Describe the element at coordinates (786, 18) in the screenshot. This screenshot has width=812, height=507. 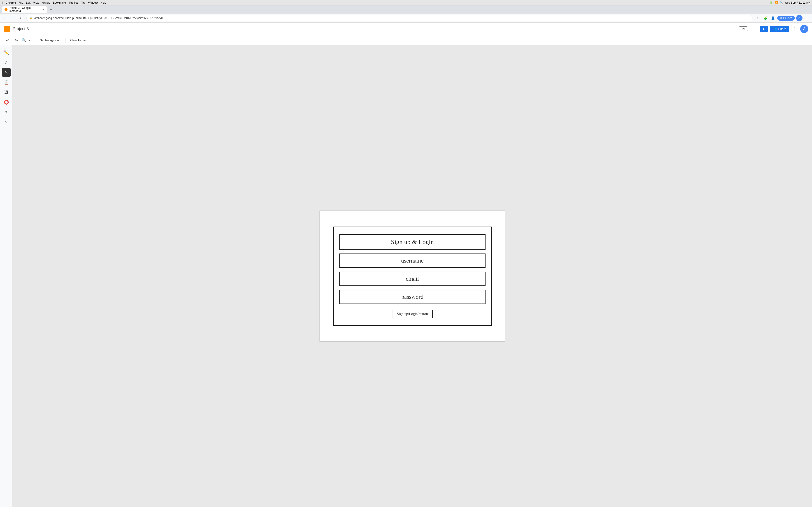
I see `paused-button: ⏸ Paused` at that location.